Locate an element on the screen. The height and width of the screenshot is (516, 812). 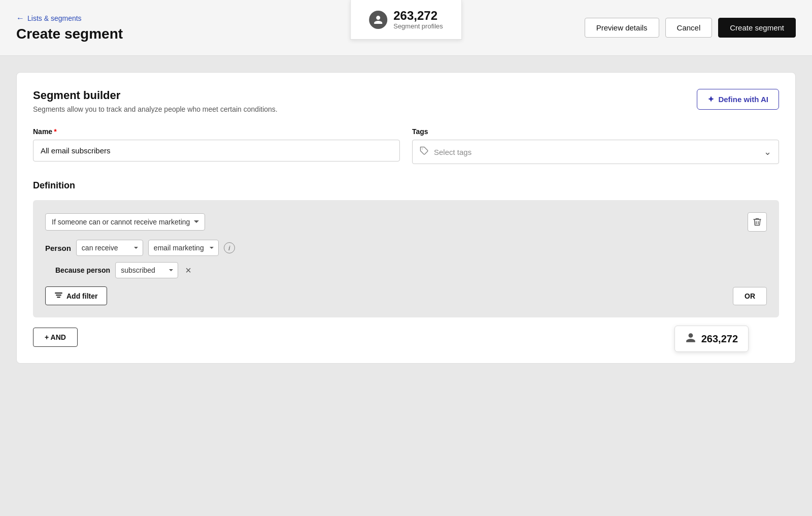
name-label: Name* is located at coordinates (216, 132).